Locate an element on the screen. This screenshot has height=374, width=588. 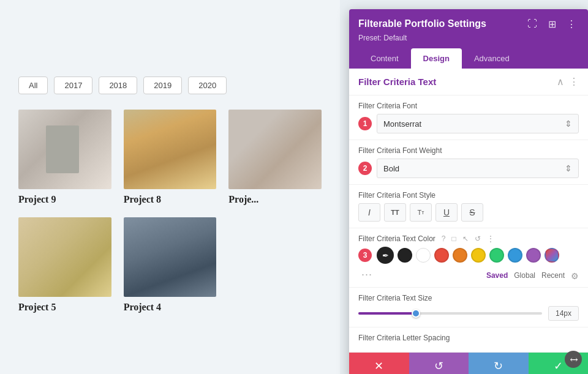
capitalize-button: Tт is located at coordinates (421, 212).